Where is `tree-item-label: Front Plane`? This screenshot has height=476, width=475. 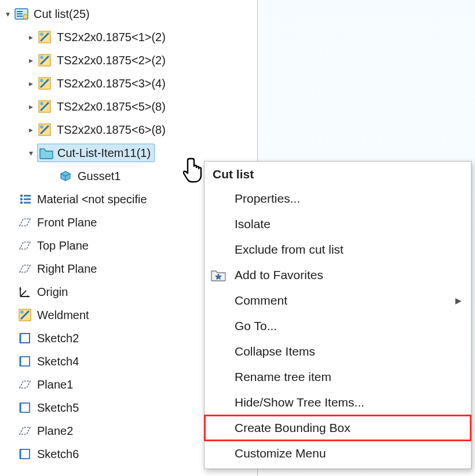
tree-item-label: Front Plane is located at coordinates (67, 222).